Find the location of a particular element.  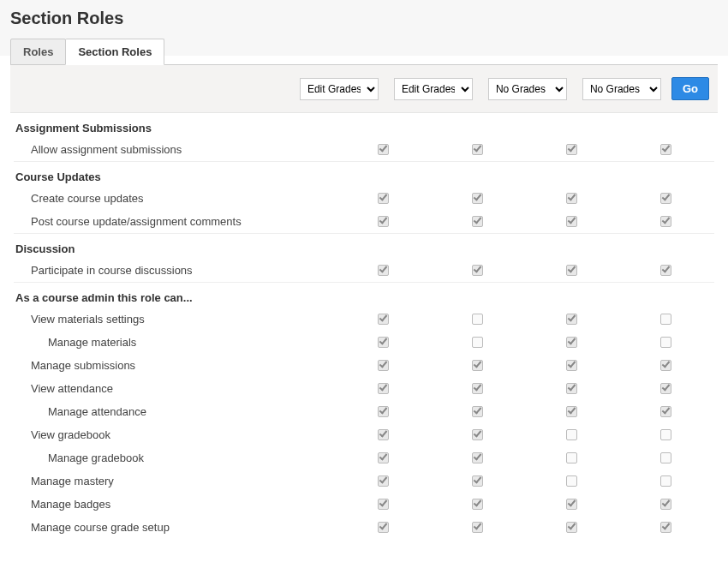

permission-row: View gradebook is located at coordinates (364, 435).